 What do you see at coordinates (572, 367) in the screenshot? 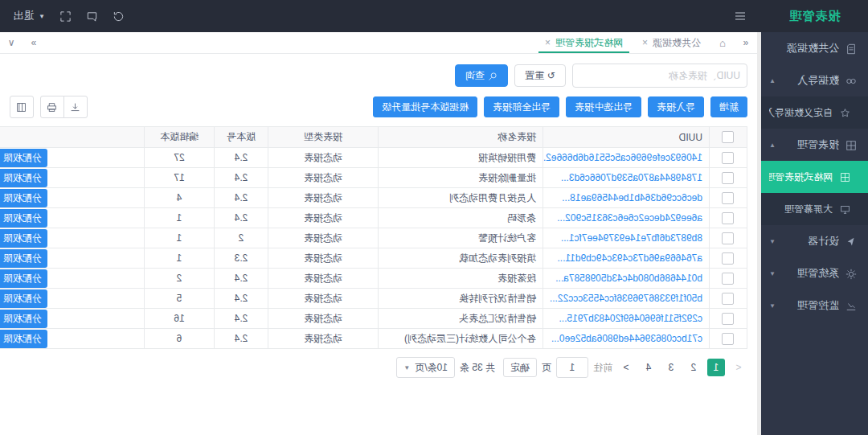
I see `page-jump-input` at bounding box center [572, 367].